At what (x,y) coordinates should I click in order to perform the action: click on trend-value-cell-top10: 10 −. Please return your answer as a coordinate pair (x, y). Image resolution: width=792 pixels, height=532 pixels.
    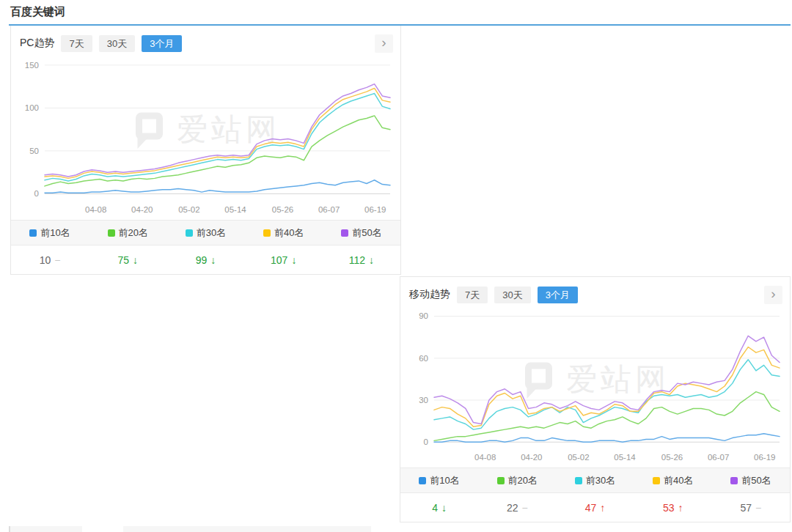
    Looking at the image, I should click on (50, 259).